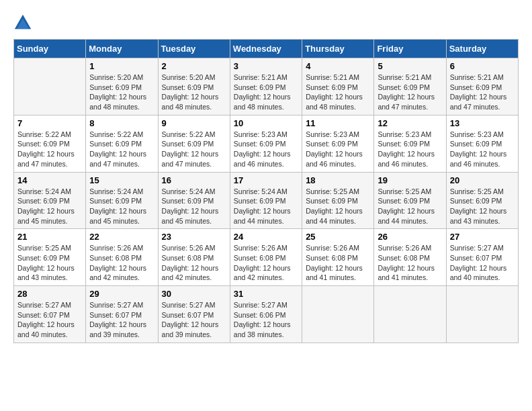 The width and height of the screenshot is (532, 411). What do you see at coordinates (122, 87) in the screenshot?
I see `day-cell: 1Sunrise: 5:20 AM Sunset: 6:09 PM Daylig…` at bounding box center [122, 87].